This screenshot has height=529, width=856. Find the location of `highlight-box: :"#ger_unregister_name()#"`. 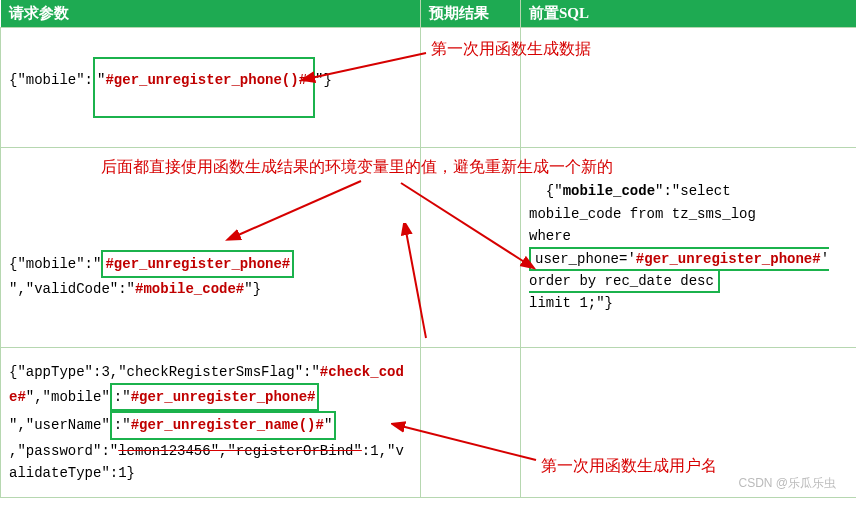

highlight-box: :"#ger_unregister_name()#" is located at coordinates (223, 425).